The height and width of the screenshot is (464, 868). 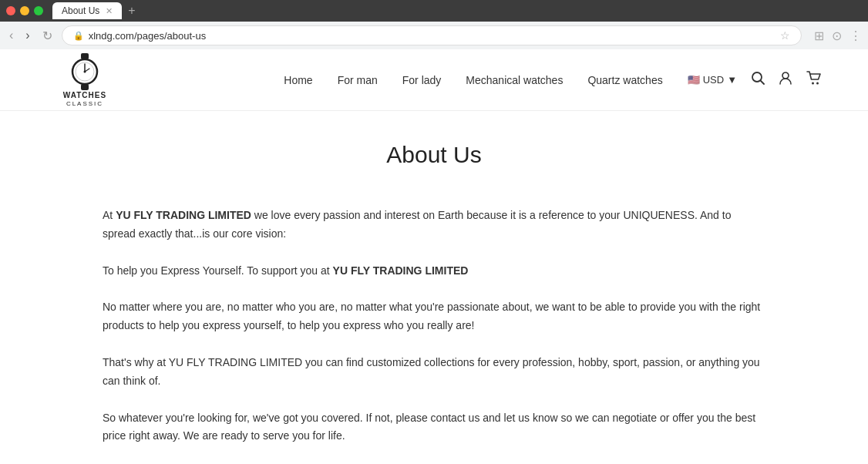 What do you see at coordinates (434, 317) in the screenshot?
I see `paragraph-3: No matter where you are, no matter who y…` at bounding box center [434, 317].